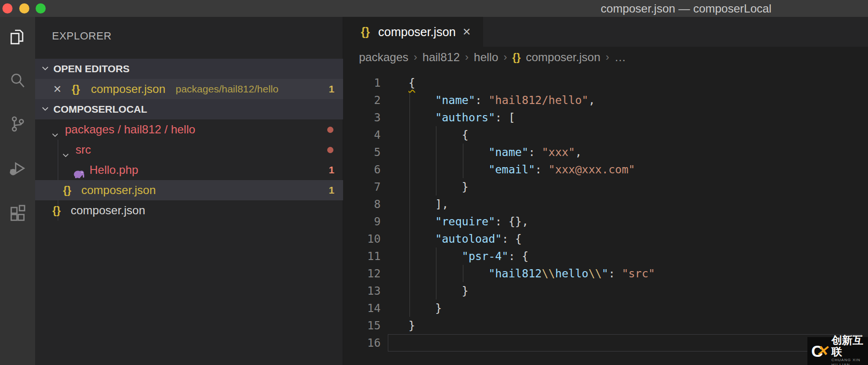 Image resolution: width=868 pixels, height=365 pixels. What do you see at coordinates (606, 239) in the screenshot?
I see `code-line-10: 10 "autoload": {` at bounding box center [606, 239].